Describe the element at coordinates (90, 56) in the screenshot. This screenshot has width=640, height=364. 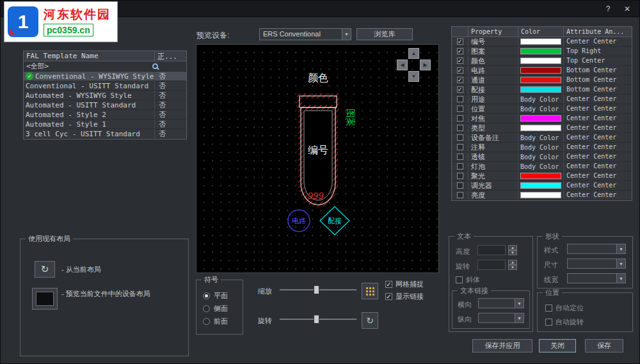
I see `column-header-template-name: FAL Template Name` at that location.